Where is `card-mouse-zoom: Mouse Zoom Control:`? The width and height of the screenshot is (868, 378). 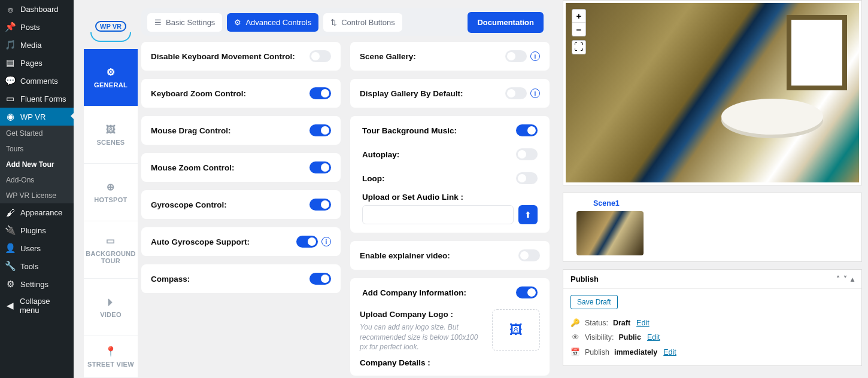 card-mouse-zoom: Mouse Zoom Control: is located at coordinates (241, 167).